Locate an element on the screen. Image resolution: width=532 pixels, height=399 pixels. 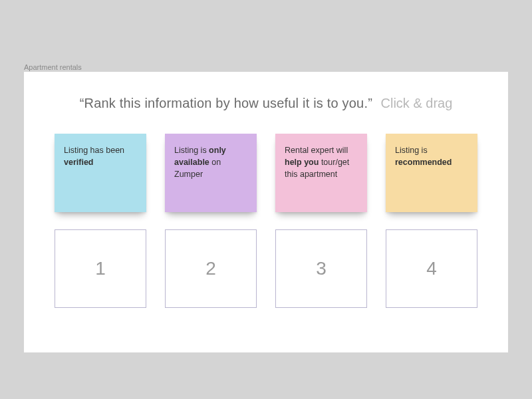
page-label: Apartment rentals is located at coordinates (53, 67).